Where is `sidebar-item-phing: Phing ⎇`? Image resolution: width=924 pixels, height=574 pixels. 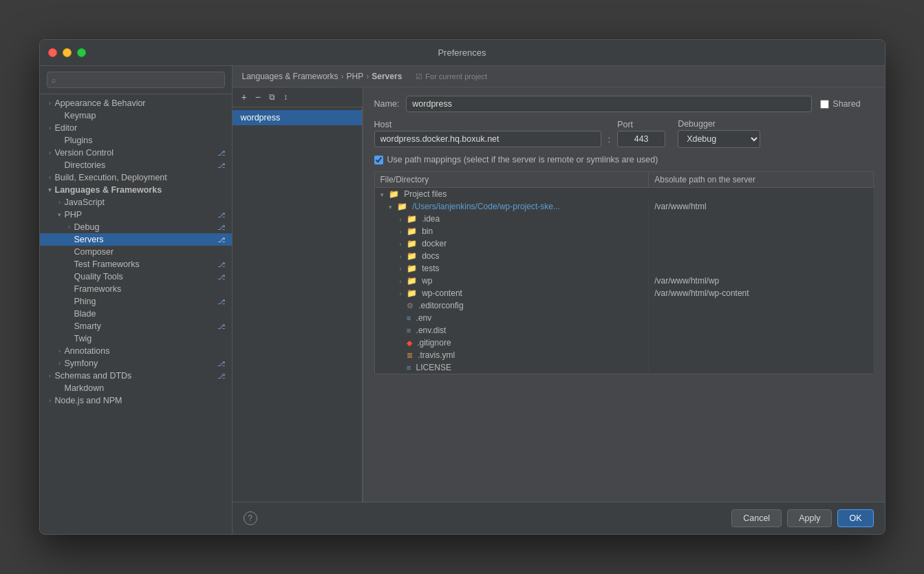 sidebar-item-phing: Phing ⎇ is located at coordinates (136, 301).